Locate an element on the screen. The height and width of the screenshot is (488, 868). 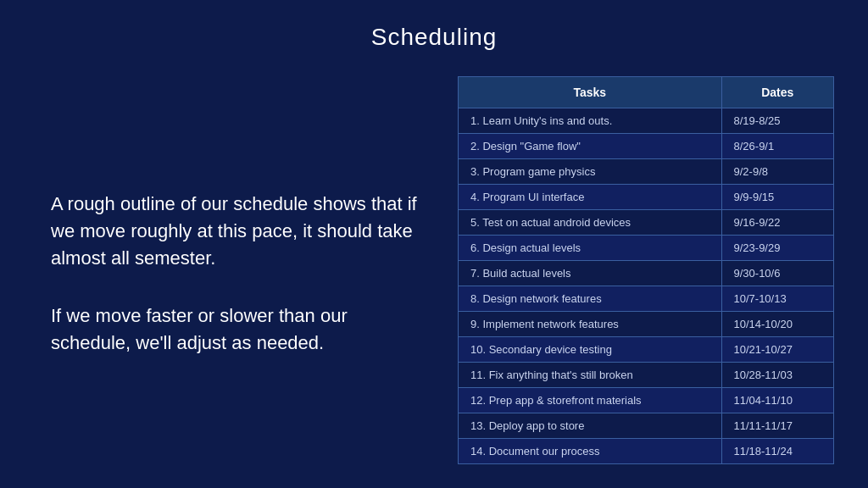
table-row: 7. Build actual levels9/30-10/6 is located at coordinates (646, 274).